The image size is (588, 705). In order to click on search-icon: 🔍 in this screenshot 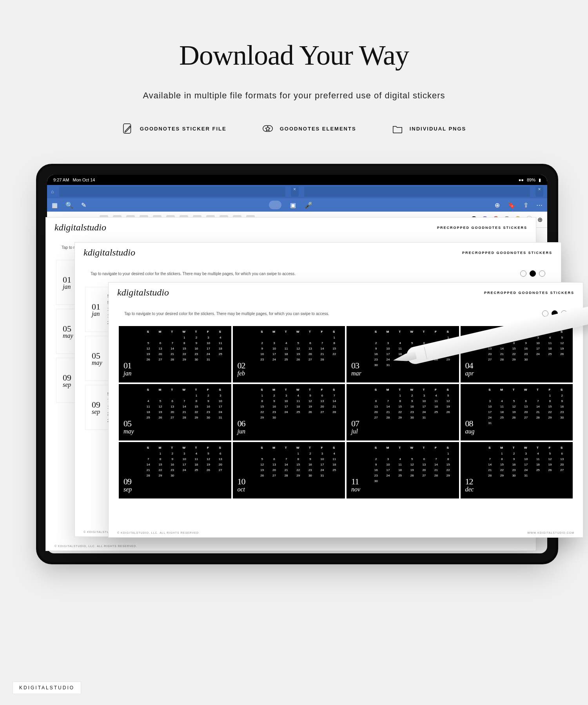, I will do `click(69, 205)`.